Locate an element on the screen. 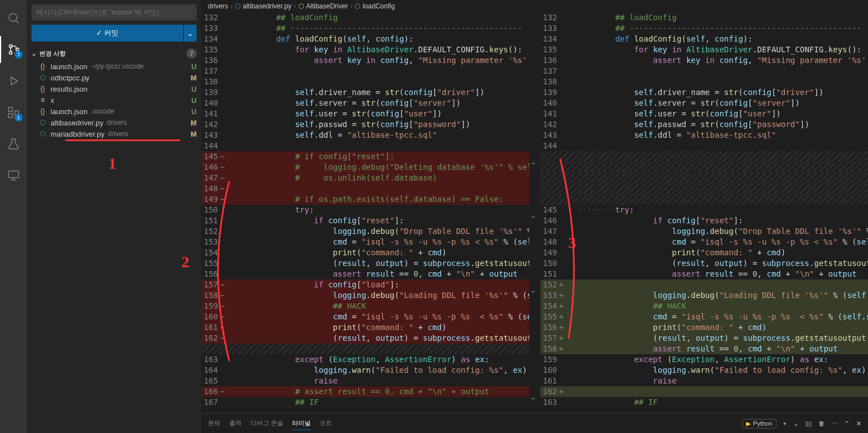  file-item: ⬡mariadbdriver.pydriversM is located at coordinates (114, 134).